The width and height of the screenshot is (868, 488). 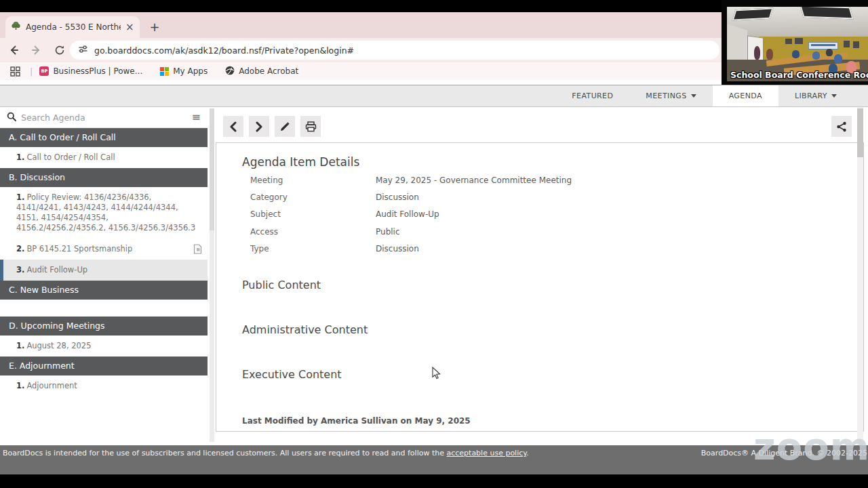 I want to click on mouse-cursor, so click(x=437, y=374).